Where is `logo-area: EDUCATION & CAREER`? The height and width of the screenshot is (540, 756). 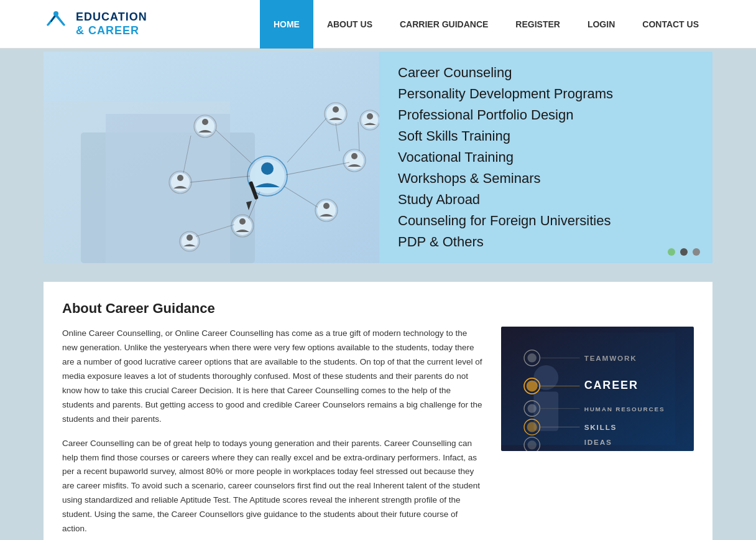
logo-area: EDUCATION & CAREER is located at coordinates (96, 24).